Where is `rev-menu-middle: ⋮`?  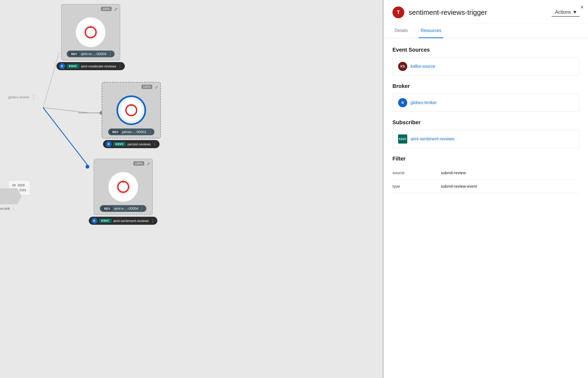 rev-menu-middle: ⋮ is located at coordinates (150, 132).